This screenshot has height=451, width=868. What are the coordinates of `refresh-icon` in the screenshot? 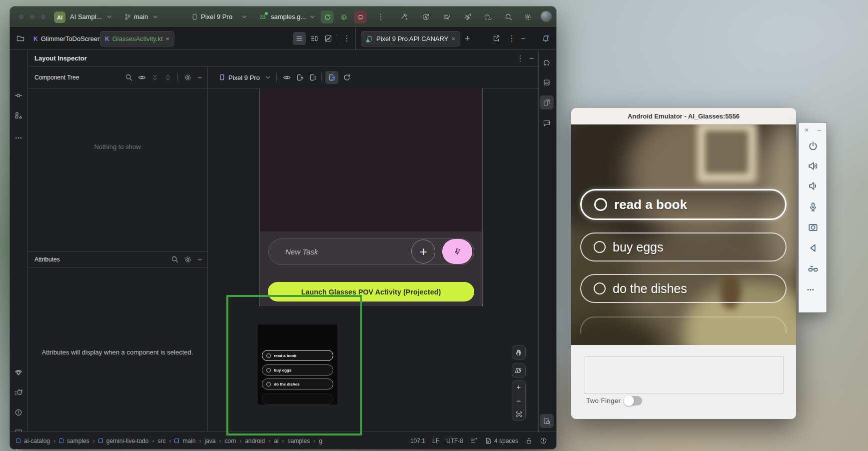 It's located at (347, 78).